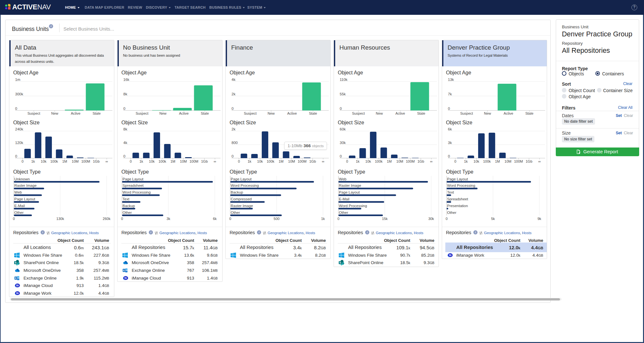 This screenshot has width=644, height=343. Describe the element at coordinates (450, 94) in the screenshot. I see `svg-text: 7k` at that location.